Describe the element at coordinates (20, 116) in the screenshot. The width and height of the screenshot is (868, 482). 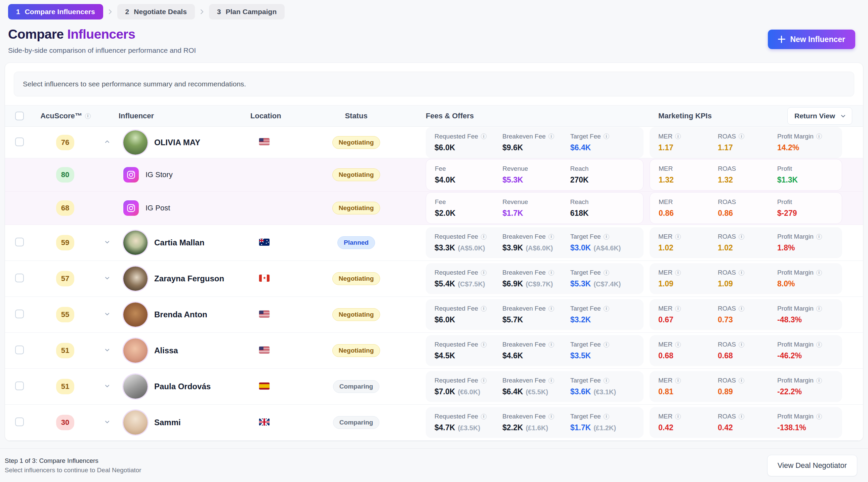
I see `select-all-checkbox` at that location.